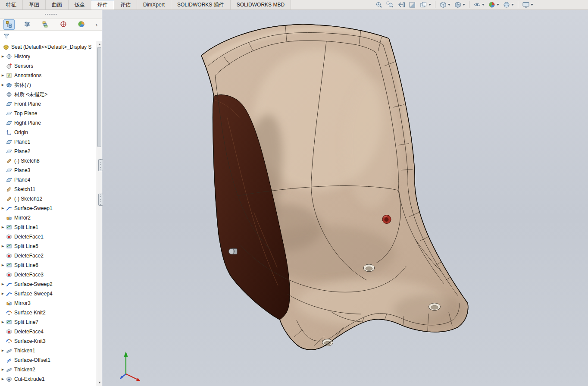 The width and height of the screenshot is (588, 386). Describe the element at coordinates (48, 227) in the screenshot. I see `tree-item-split-line1: ▶Split Line1` at that location.